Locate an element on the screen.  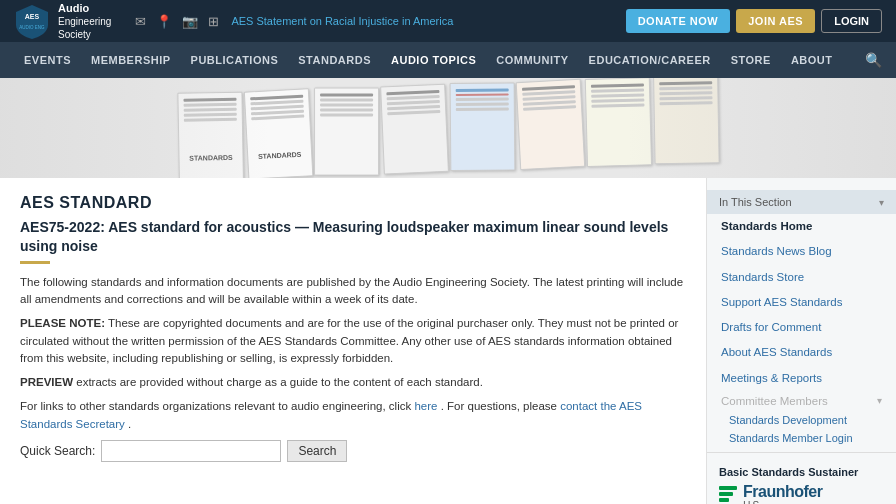
nav-membership: MEMBERSHIP is located at coordinates (131, 60).